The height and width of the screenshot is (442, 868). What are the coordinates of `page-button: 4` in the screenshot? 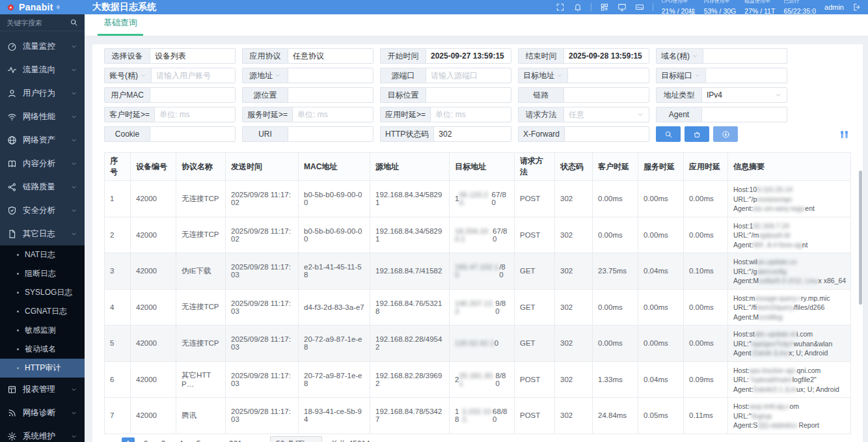 It's located at (181, 440).